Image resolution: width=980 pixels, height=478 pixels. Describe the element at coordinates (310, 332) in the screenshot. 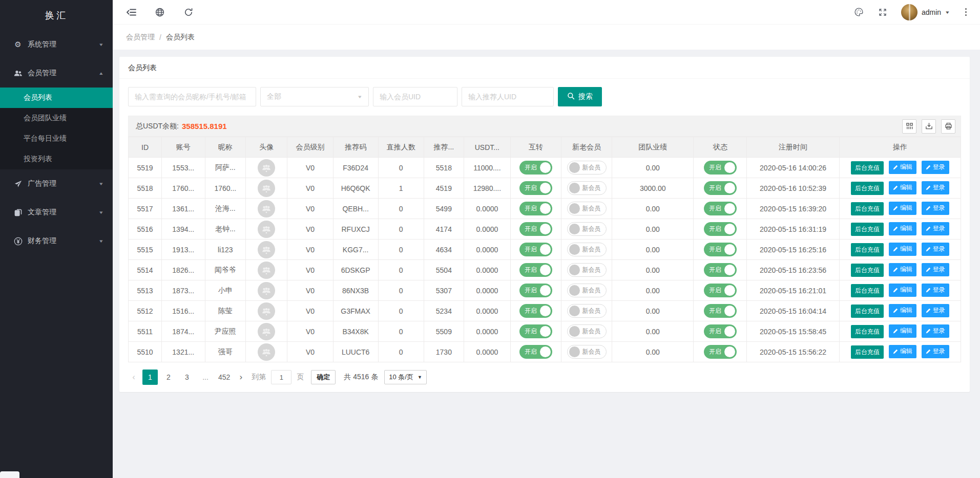

I see `cell-level: V0` at that location.